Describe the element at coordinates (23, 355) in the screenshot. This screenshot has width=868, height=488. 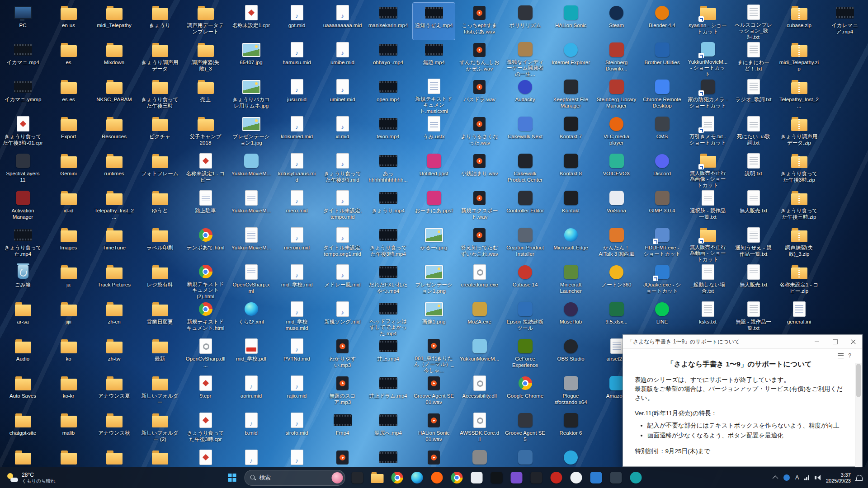
I see `desktop-icon: Audio` at that location.